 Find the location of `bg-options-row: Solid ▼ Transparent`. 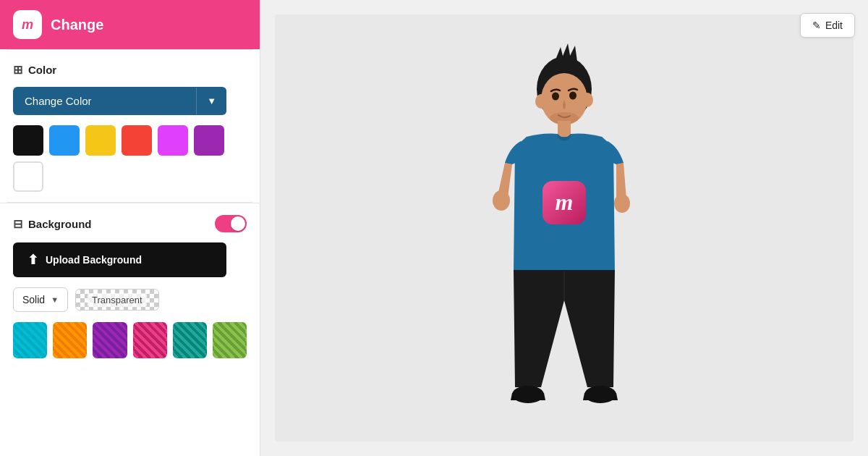

bg-options-row: Solid ▼ Transparent is located at coordinates (130, 300).